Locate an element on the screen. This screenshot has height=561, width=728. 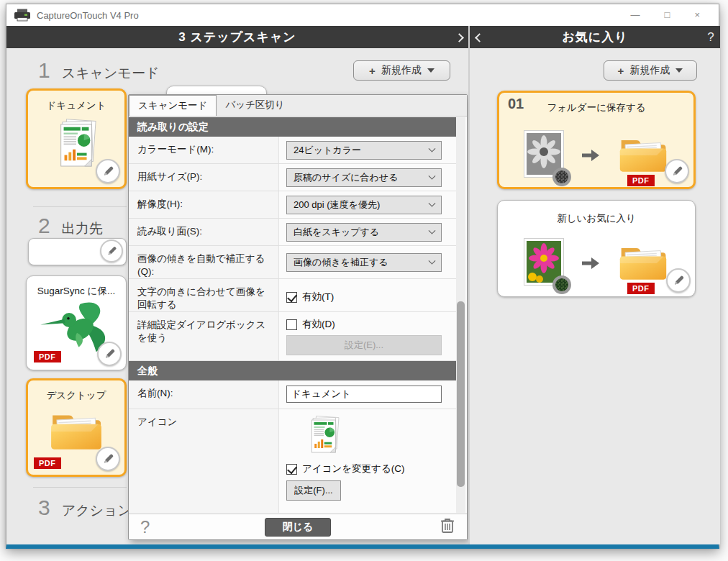
tab-scan-mode: スキャンモード is located at coordinates (173, 105).